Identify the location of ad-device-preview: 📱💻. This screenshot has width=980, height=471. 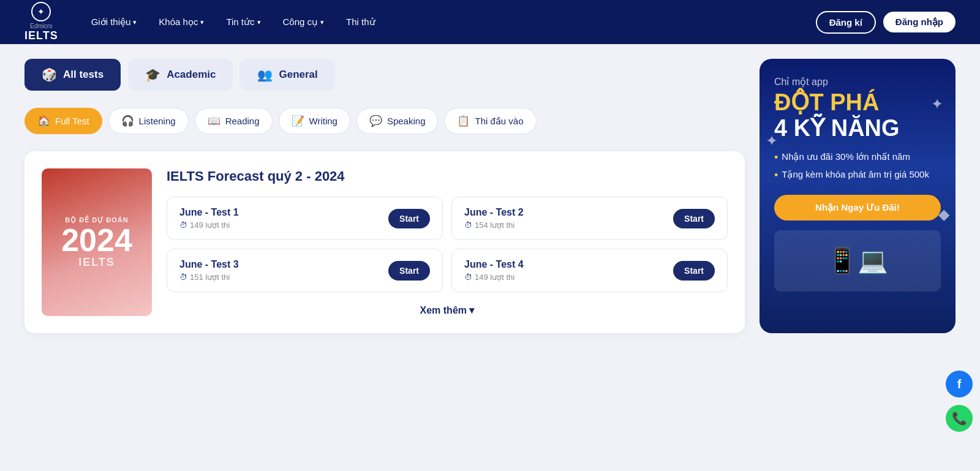
(858, 261).